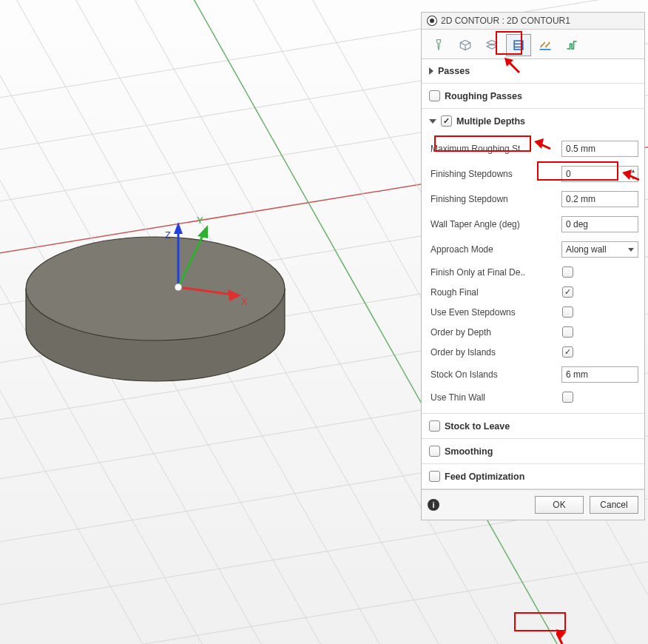  What do you see at coordinates (600, 224) in the screenshot?
I see `wall-taper-input` at bounding box center [600, 224].